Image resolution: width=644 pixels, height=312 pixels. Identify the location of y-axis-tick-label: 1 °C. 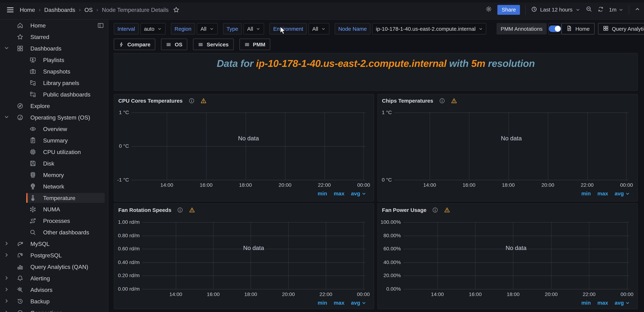
(123, 112).